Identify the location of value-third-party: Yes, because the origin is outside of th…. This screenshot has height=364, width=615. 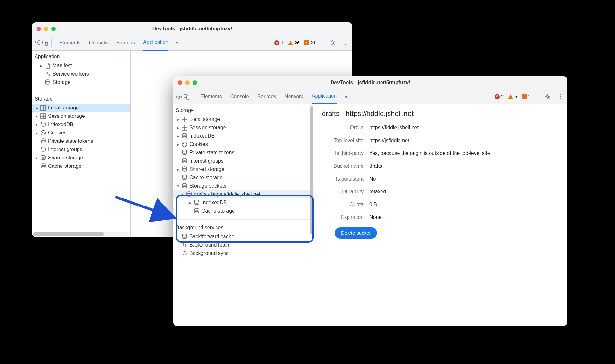
(430, 153).